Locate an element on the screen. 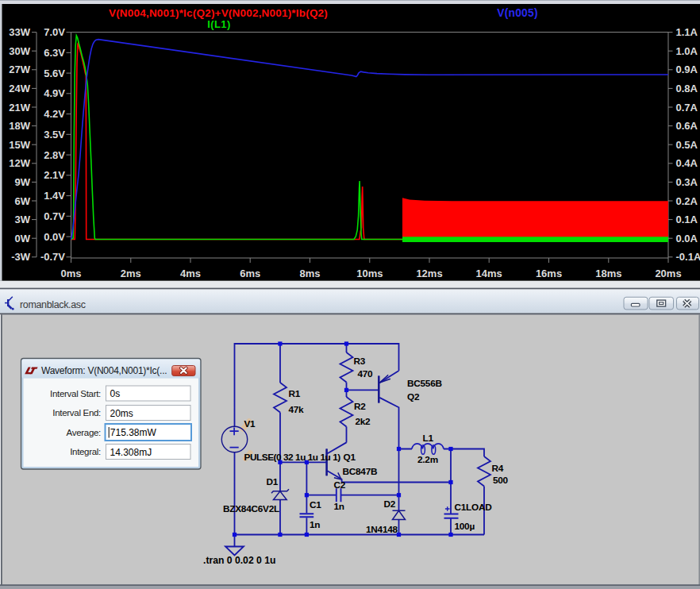 Image resolution: width=700 pixels, height=589 pixels. svg-text: 1N4148 is located at coordinates (383, 529).